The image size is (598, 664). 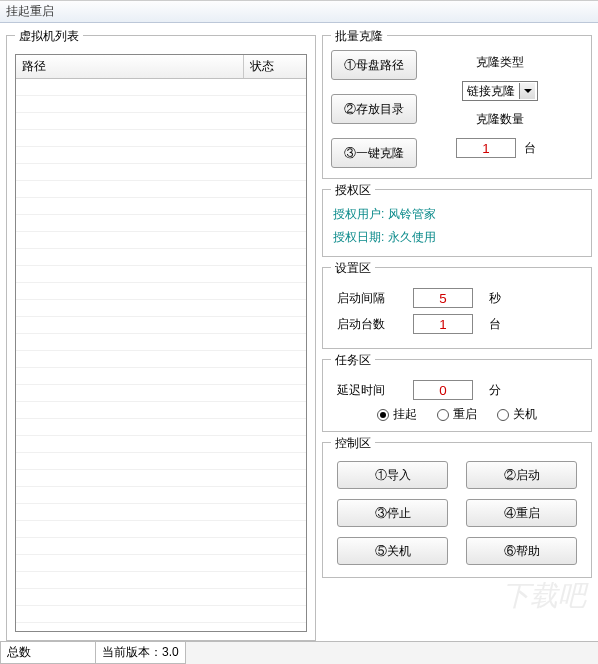 What do you see at coordinates (457, 510) in the screenshot?
I see `control-group: 控制区 ①导入 ②启动 ③停止 ④重启 ⑤关机 ⑥帮助` at bounding box center [457, 510].